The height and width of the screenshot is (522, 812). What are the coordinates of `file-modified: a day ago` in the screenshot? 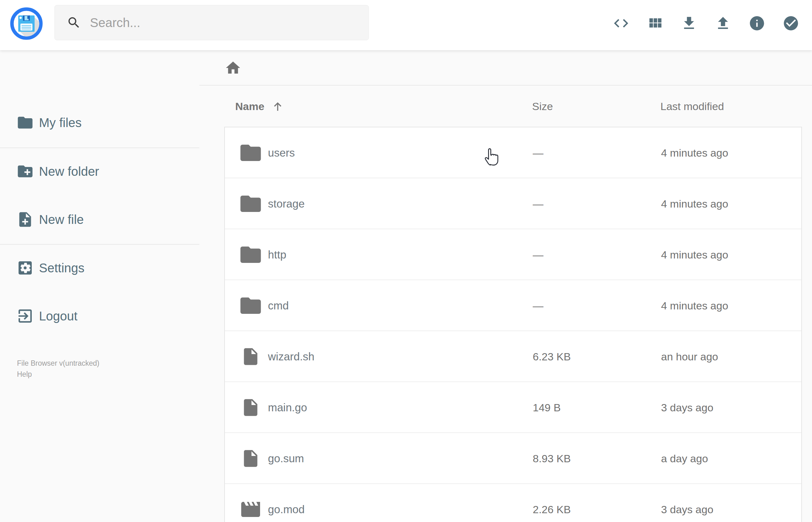 It's located at (685, 458).